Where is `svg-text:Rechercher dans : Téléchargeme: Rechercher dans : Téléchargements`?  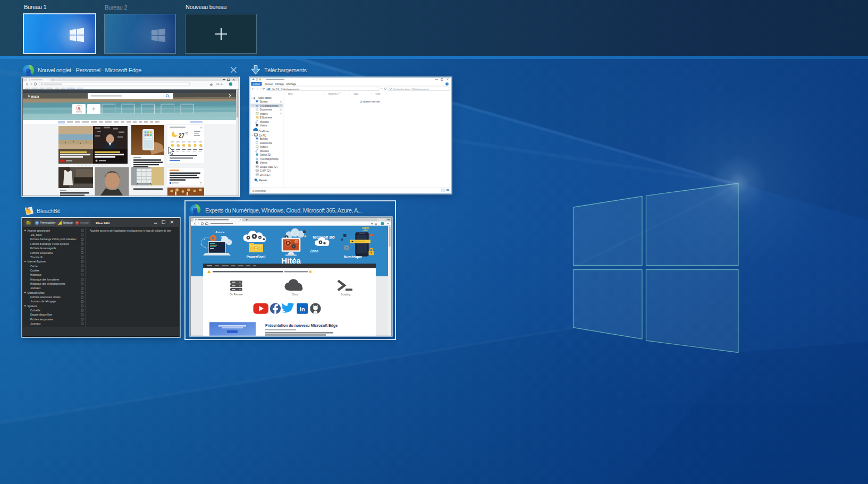
svg-text:Rechercher dans : Téléchargeme: Rechercher dans : Téléchargements is located at coordinates (411, 89).